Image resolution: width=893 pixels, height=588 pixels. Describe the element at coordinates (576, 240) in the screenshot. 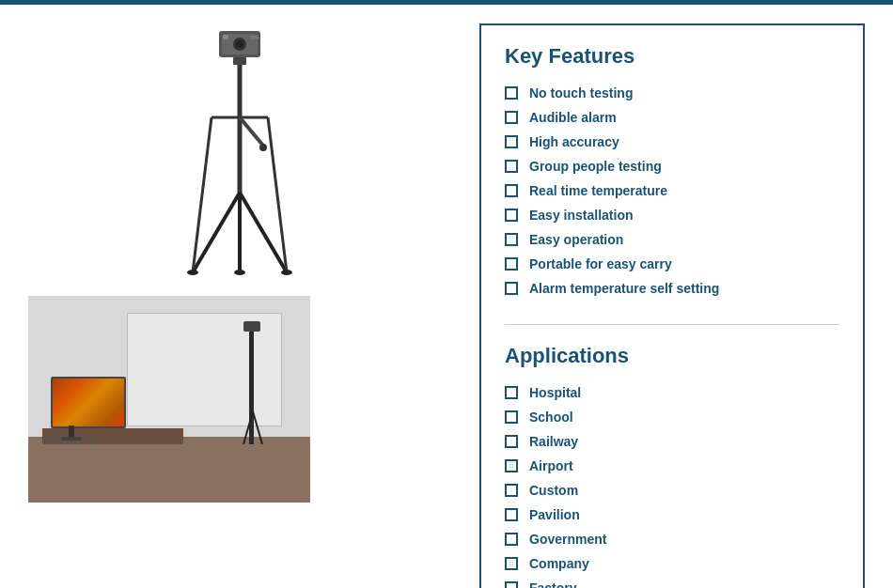

I see `feature-text: Easy operation` at that location.